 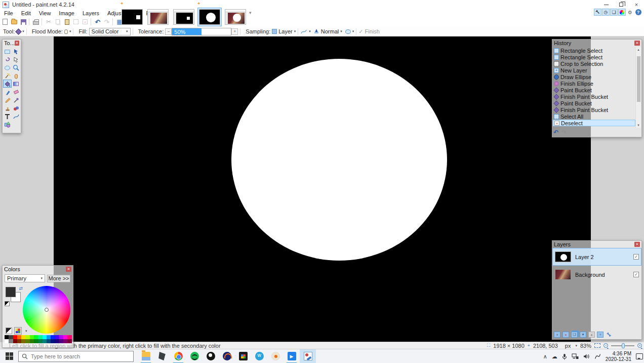 What do you see at coordinates (11, 292) in the screenshot?
I see `primary-color-swatch` at bounding box center [11, 292].